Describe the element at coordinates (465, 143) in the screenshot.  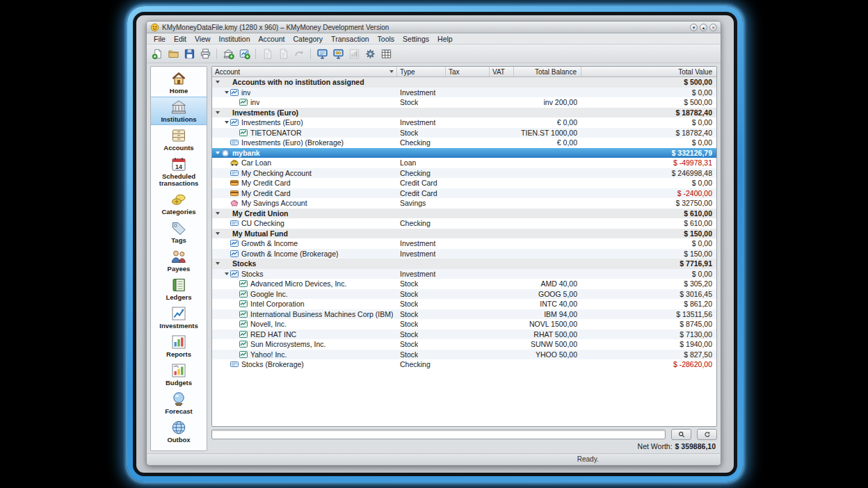
I see `table-row: Investments (Euro) (Brokerage)Checking€ …` at that location.